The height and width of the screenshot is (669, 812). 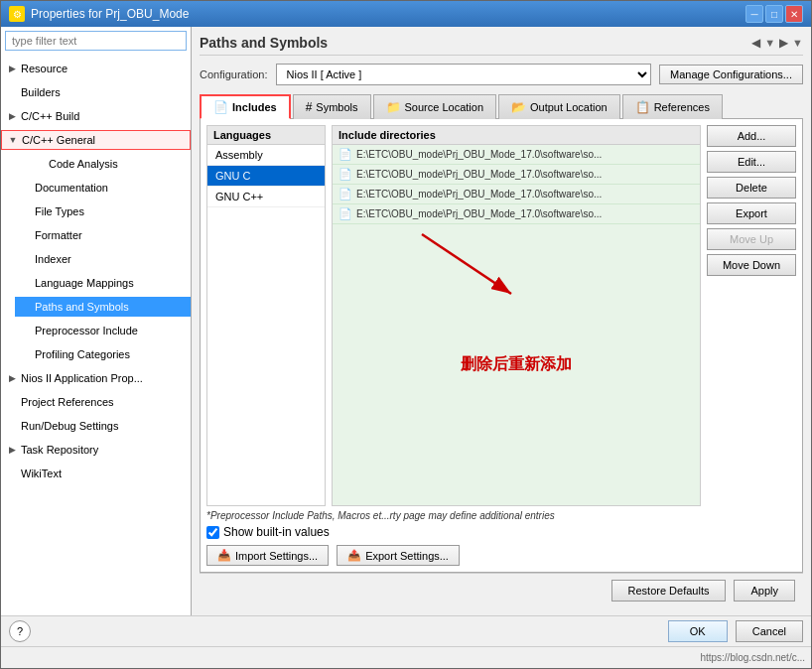 What do you see at coordinates (95, 402) in the screenshot?
I see `project-refs-row: Project References` at bounding box center [95, 402].